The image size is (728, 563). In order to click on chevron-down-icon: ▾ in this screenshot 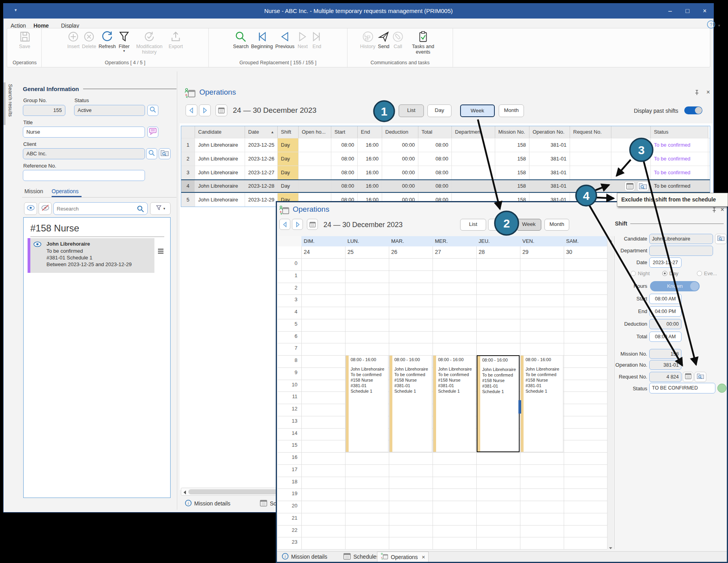, I will do `click(719, 25)`.